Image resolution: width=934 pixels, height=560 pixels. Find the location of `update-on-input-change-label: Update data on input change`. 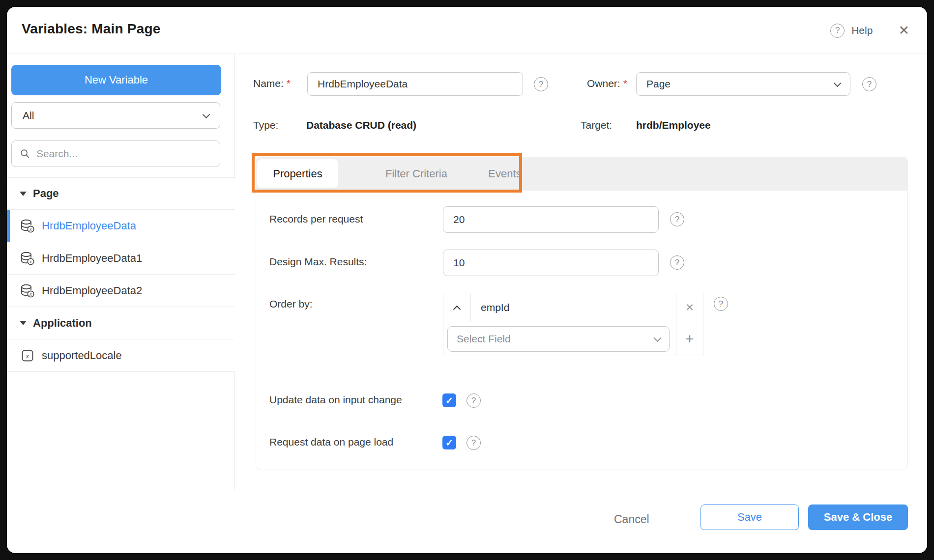

update-on-input-change-label: Update data on input change is located at coordinates (336, 400).